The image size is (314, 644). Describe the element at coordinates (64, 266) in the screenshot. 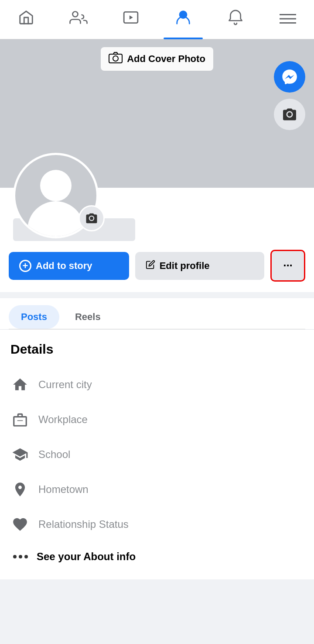

I see `add-to-story-label: Add to story` at that location.